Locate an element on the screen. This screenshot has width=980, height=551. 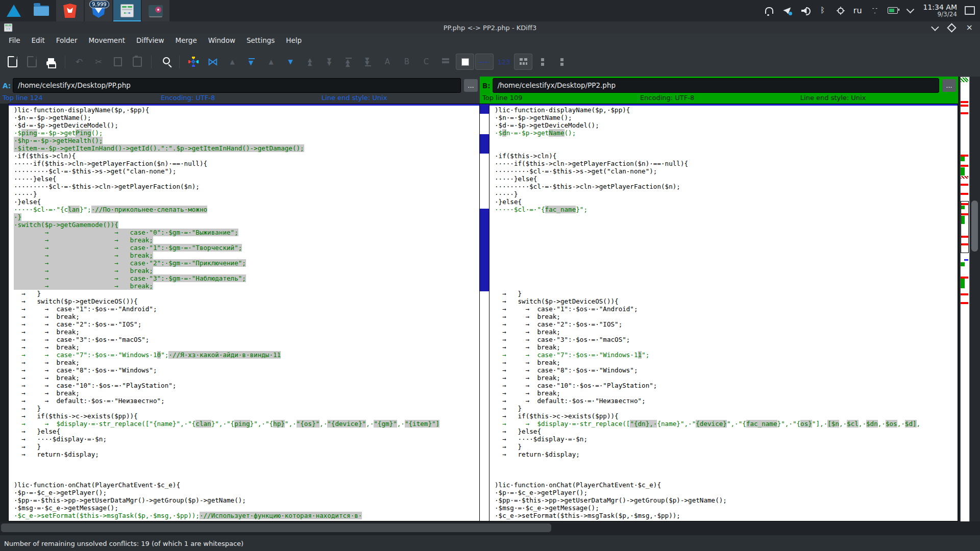
window-titlebar: PP.php <-> PP2.php - KDiff3 × is located at coordinates (490, 28).